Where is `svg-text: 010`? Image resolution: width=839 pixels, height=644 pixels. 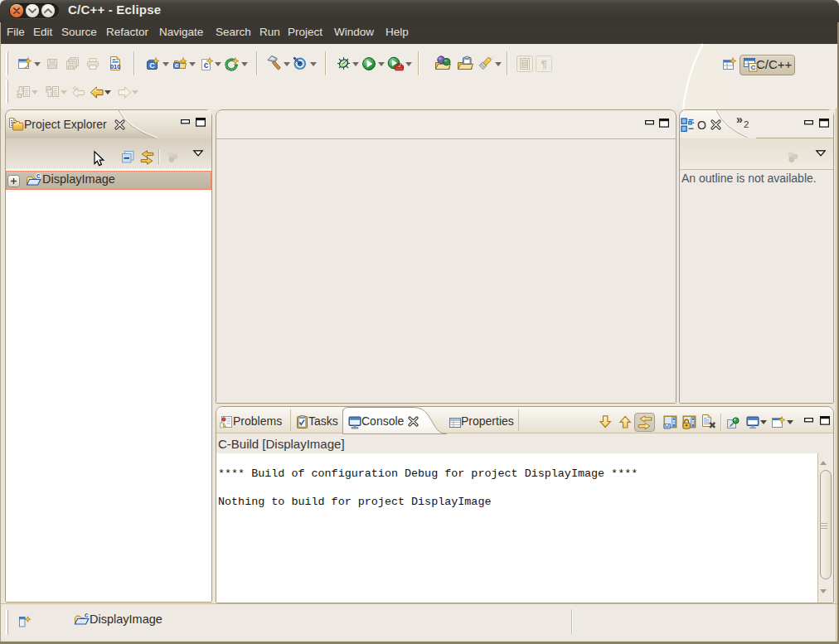 svg-text: 010 is located at coordinates (116, 66).